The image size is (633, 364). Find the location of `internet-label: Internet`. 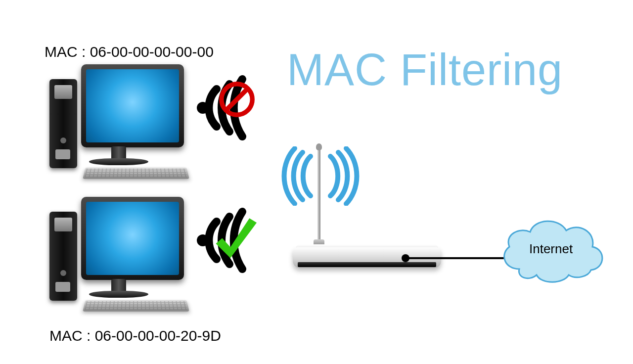

internet-label: Internet is located at coordinates (551, 249).